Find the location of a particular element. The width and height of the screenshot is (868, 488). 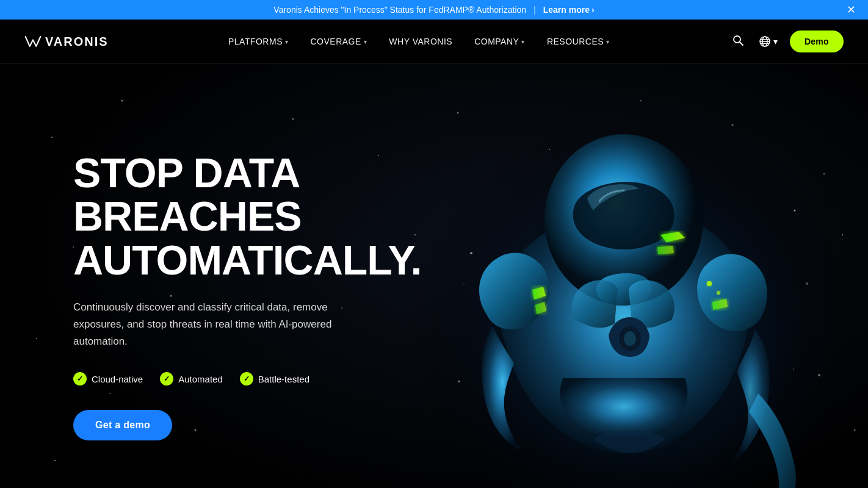

hero-title-line2: AUTOMATICALLY. is located at coordinates (247, 260).